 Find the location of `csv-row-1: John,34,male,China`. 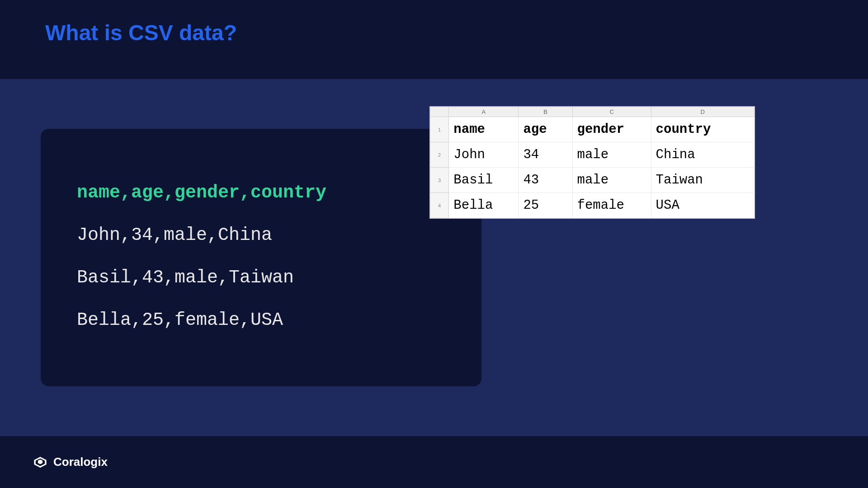

csv-row-1: John,34,male,China is located at coordinates (261, 235).